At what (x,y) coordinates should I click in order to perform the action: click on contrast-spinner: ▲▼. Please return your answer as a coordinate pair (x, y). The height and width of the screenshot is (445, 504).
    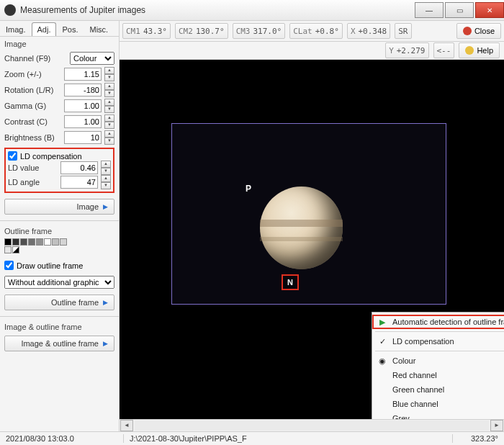
    Looking at the image, I should click on (109, 122).